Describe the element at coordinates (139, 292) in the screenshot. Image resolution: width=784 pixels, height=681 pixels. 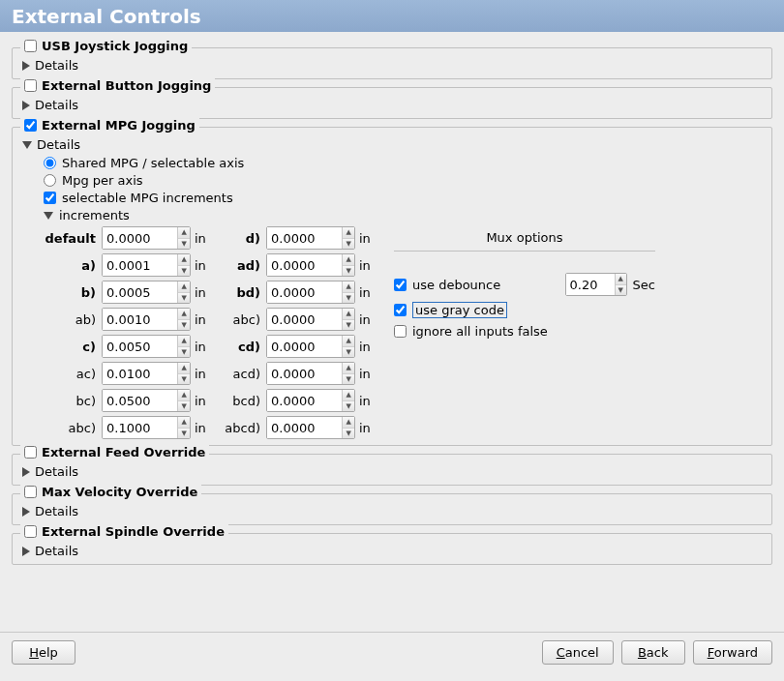
I see `inc-2-v1-spinner-input` at that location.